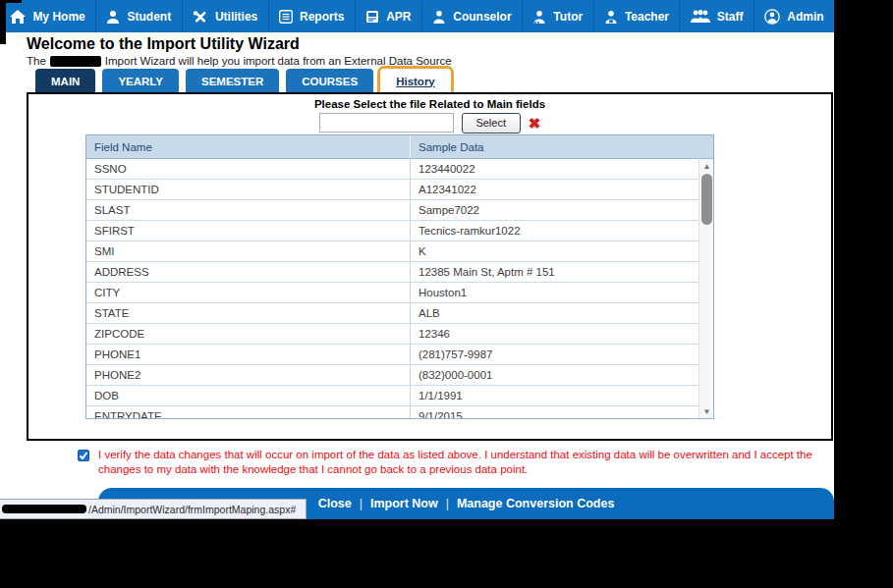 Image resolution: width=893 pixels, height=588 pixels. I want to click on student-icon, so click(113, 17).